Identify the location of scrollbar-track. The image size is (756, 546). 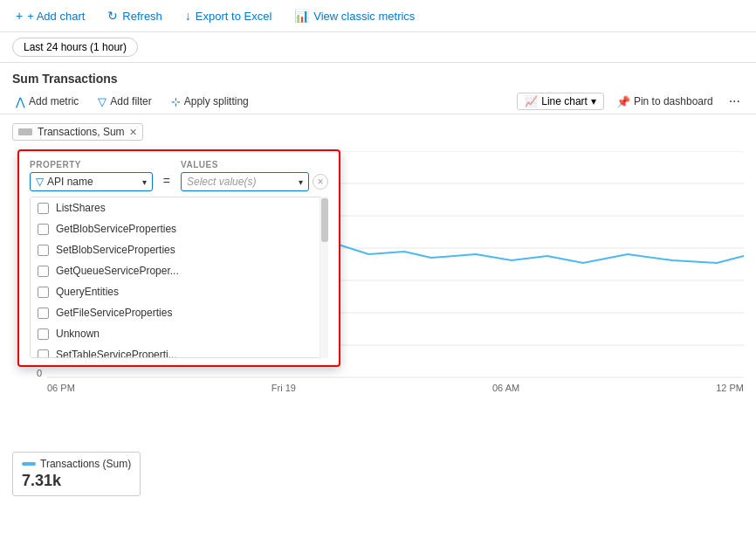
(324, 278).